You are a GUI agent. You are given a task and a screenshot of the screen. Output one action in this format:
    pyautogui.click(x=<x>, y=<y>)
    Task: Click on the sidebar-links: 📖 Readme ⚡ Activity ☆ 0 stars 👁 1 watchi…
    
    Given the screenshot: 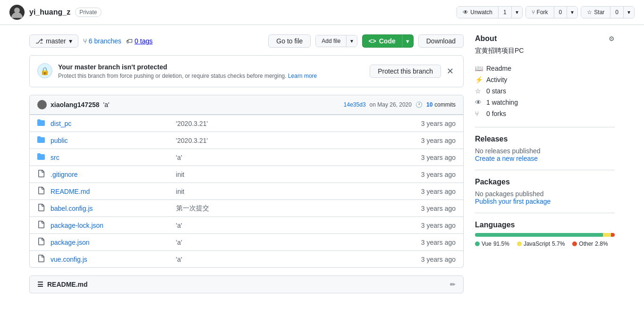 What is the action you would take?
    pyautogui.click(x=545, y=91)
    